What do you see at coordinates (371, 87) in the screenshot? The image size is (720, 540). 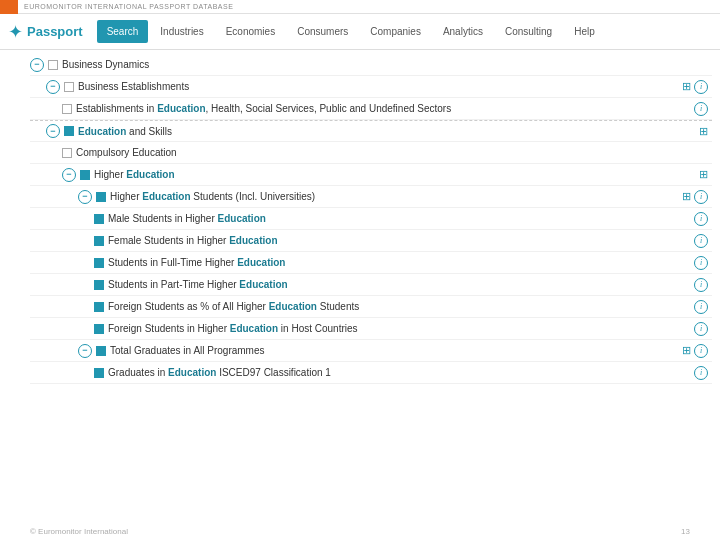 I see `row-business-establishments: Business Establishments ⊞ i` at bounding box center [371, 87].